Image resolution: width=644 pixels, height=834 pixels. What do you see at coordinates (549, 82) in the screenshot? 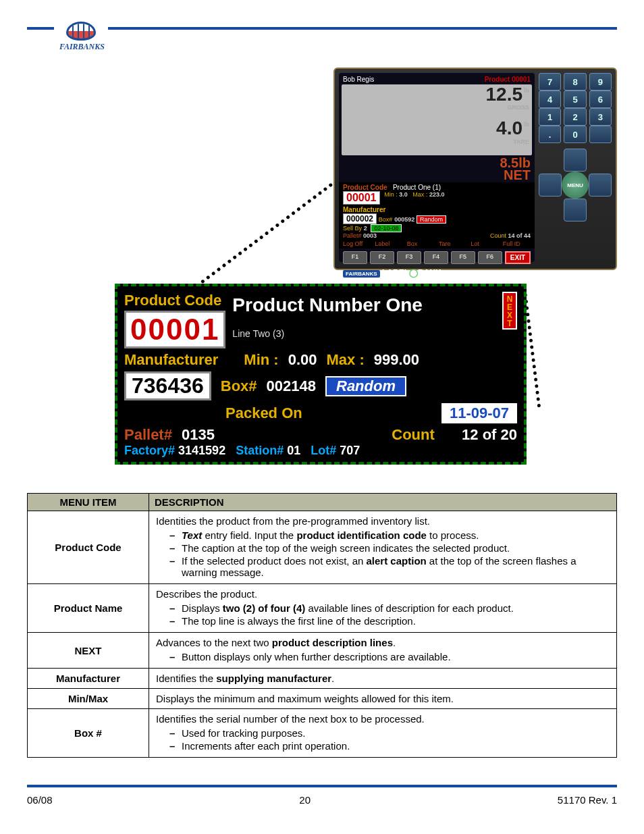
I see `keypad-7: 7` at bounding box center [549, 82].